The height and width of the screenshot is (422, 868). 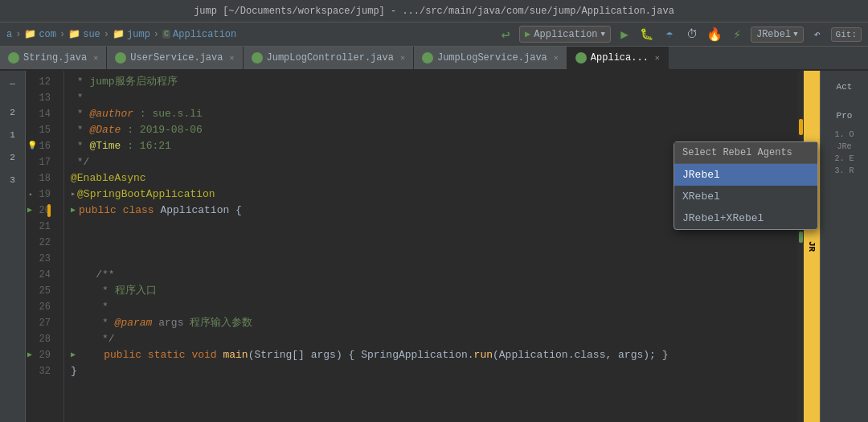 I want to click on profiler-button: ⏱, so click(x=692, y=35).